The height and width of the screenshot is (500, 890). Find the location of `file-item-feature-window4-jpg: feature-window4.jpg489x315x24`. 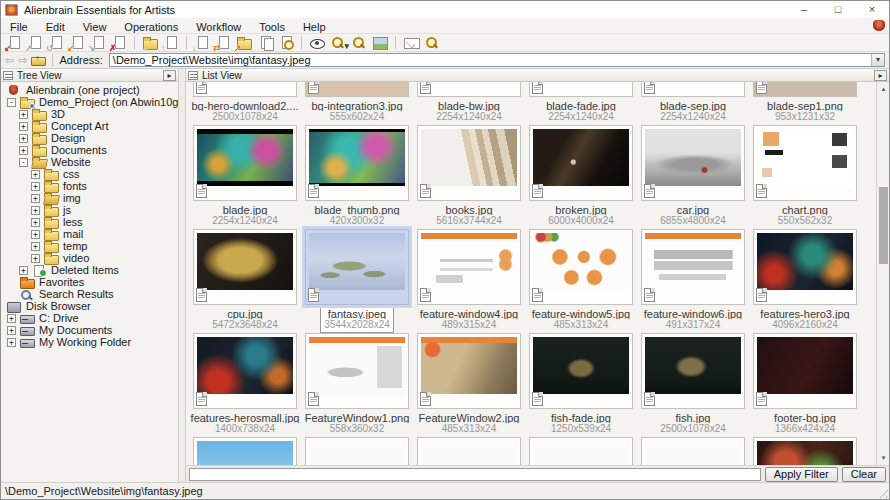

file-item-feature-window4-jpg: feature-window4.jpg489x315x24 is located at coordinates (469, 281).